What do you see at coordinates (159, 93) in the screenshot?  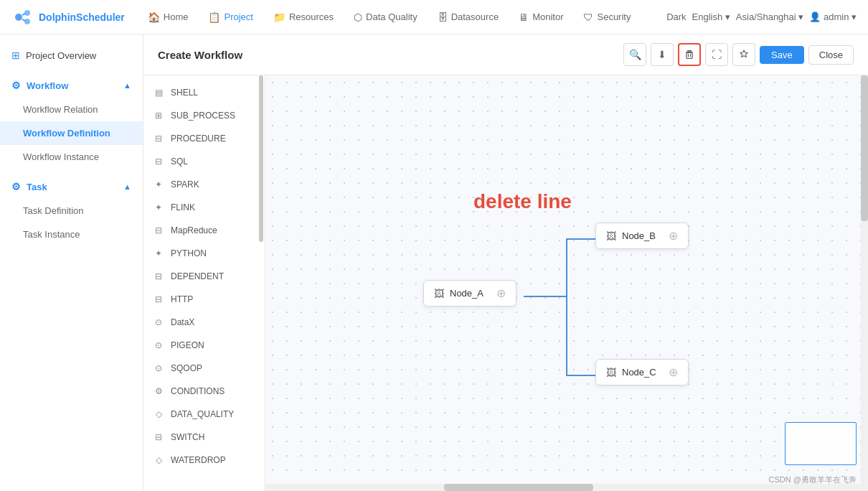 I see `shell-icon: ▤` at bounding box center [159, 93].